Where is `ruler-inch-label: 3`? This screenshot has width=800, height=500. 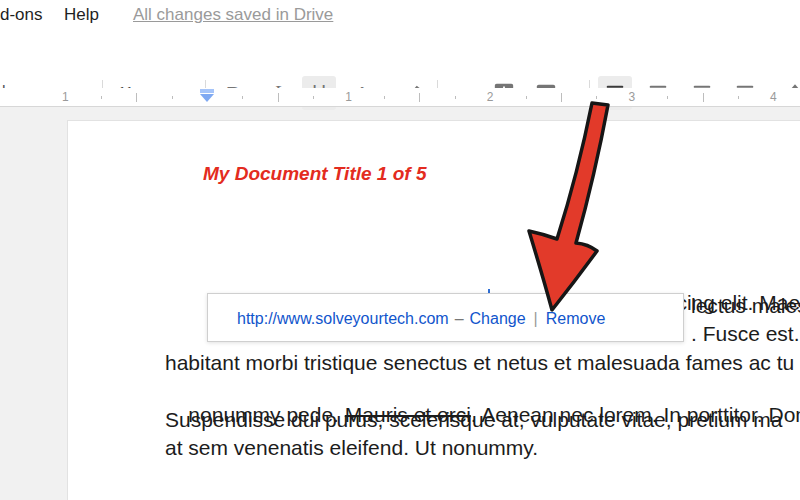
ruler-inch-label: 3 is located at coordinates (632, 97).